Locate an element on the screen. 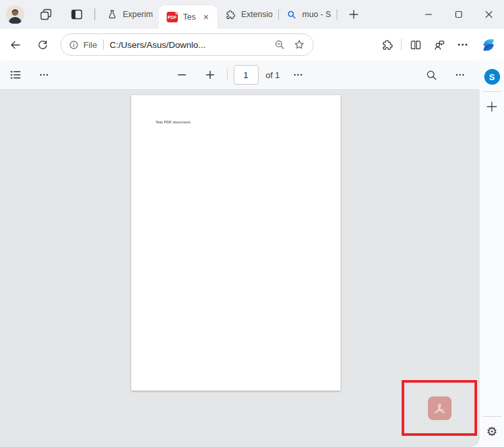 This screenshot has width=504, height=447. site-info: File is located at coordinates (83, 45).